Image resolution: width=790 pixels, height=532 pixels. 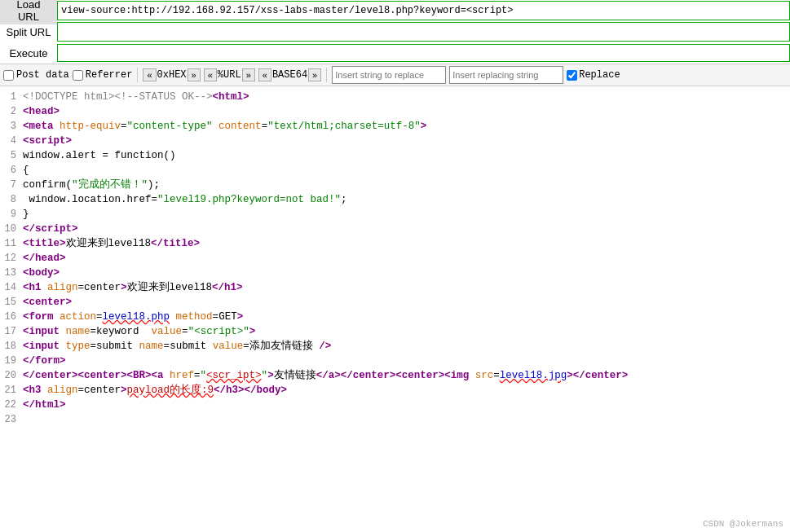 What do you see at coordinates (395, 156) in the screenshot?
I see `code-line: 5 window.alert = function()` at bounding box center [395, 156].